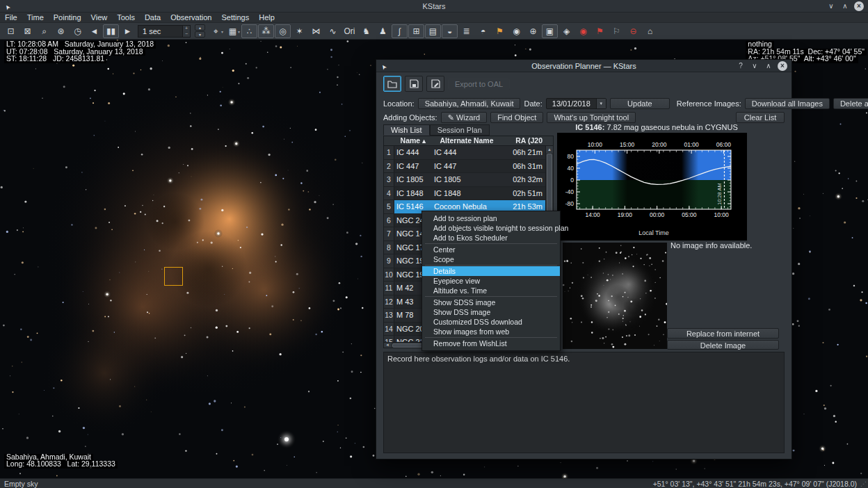 The width and height of the screenshot is (868, 488). What do you see at coordinates (600, 31) in the screenshot?
I see `red-flag-icon: ⚑` at bounding box center [600, 31].